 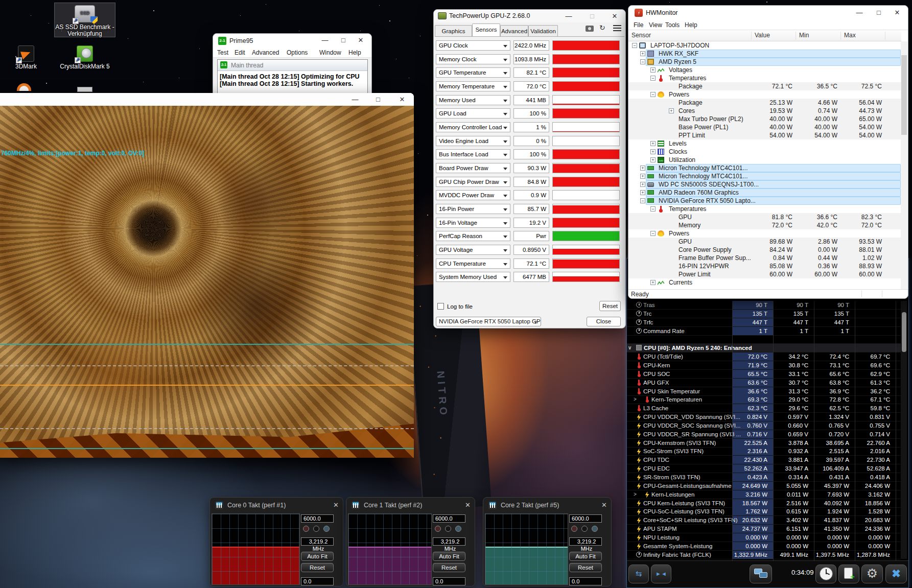 What do you see at coordinates (639, 574) in the screenshot?
I see `navigate-arrows-button: ⇆` at bounding box center [639, 574].